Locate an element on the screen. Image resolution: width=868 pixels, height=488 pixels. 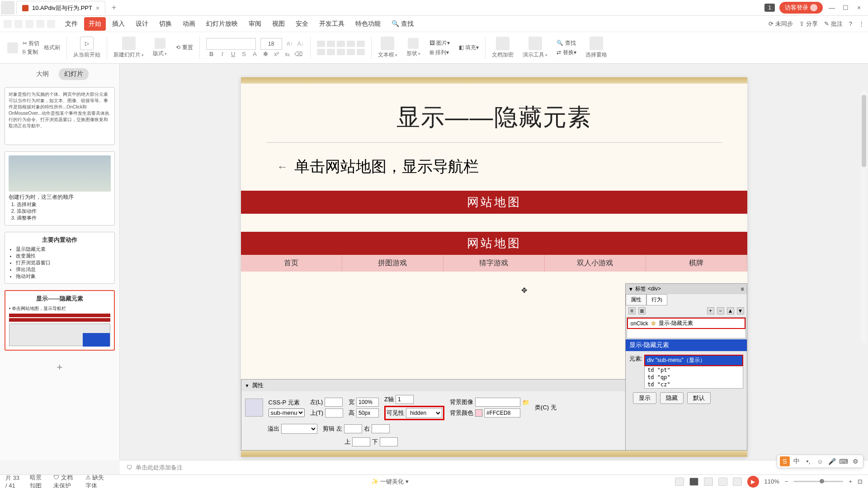
menu-slideshow: 幻灯片放映 is located at coordinates (222, 24).